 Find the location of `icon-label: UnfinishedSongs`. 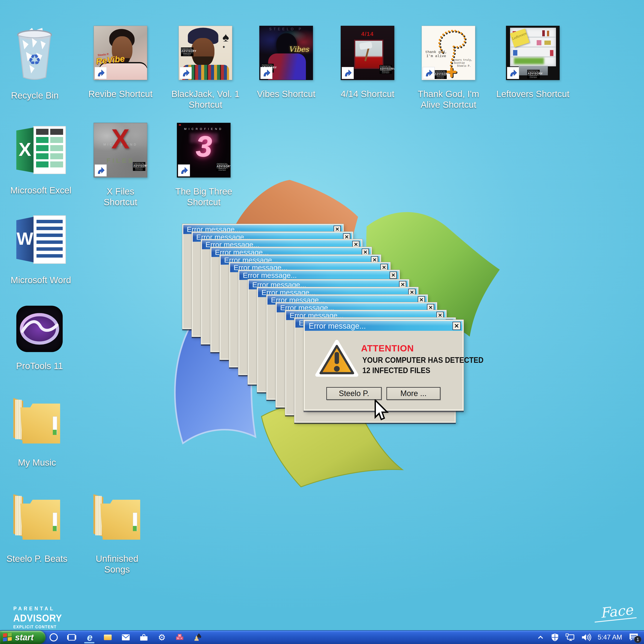

icon-label: UnfinishedSongs is located at coordinates (117, 564).